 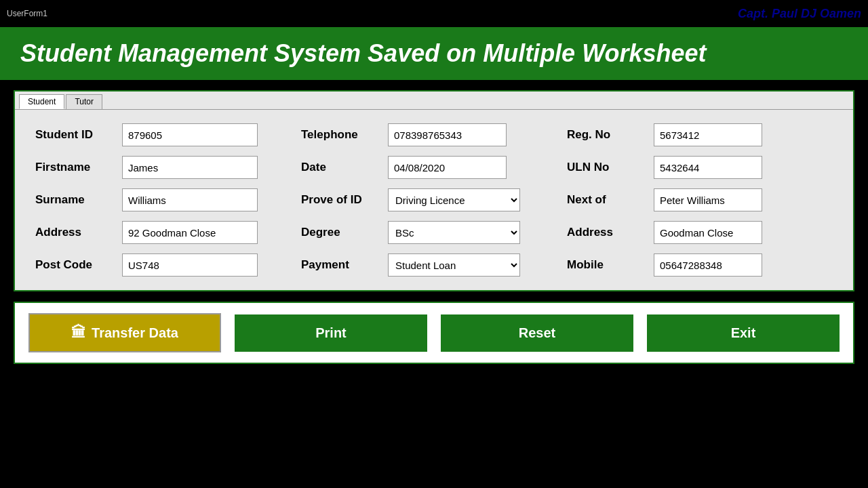 I want to click on author-label: Capt. Paul DJ Oamen, so click(x=800, y=14).